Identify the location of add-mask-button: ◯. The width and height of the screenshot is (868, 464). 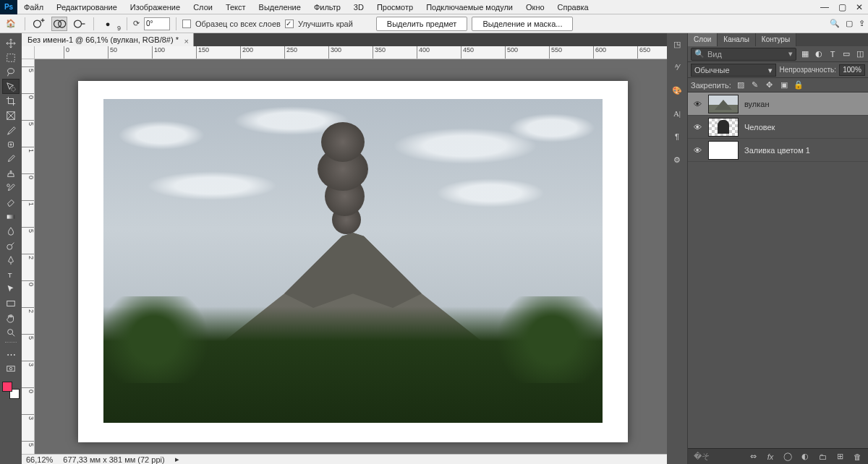
(788, 457).